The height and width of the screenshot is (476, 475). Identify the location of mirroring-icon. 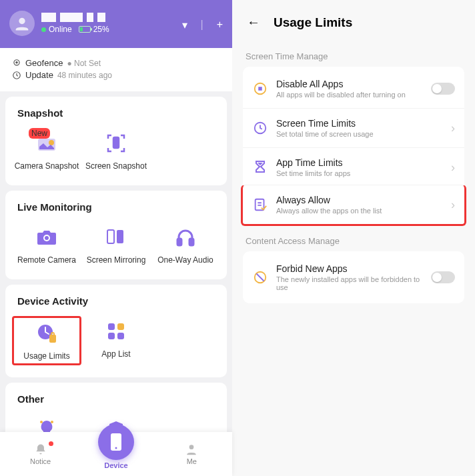
(116, 237).